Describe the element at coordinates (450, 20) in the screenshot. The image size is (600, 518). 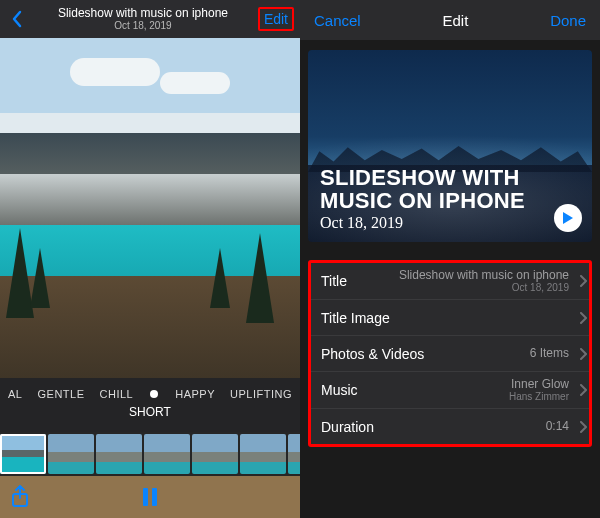
I see `right-header: Cancel Edit Done` at that location.